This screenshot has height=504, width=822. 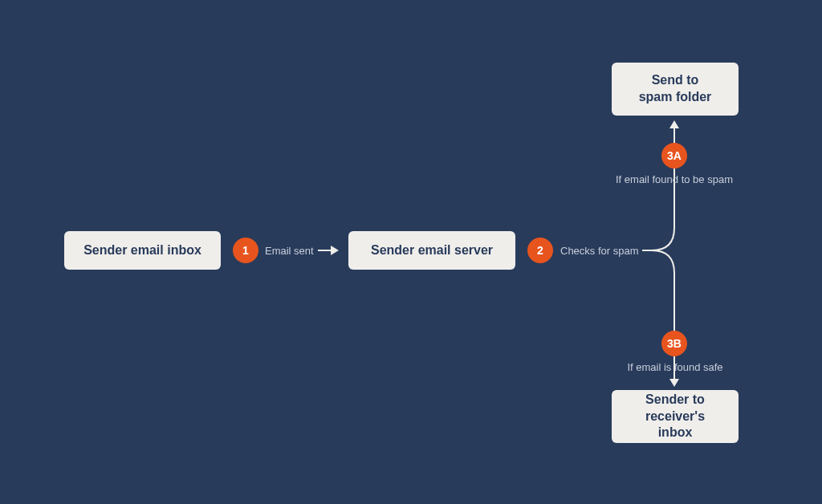 What do you see at coordinates (675, 89) in the screenshot?
I see `node-spam-folder: Send to spam folder` at bounding box center [675, 89].